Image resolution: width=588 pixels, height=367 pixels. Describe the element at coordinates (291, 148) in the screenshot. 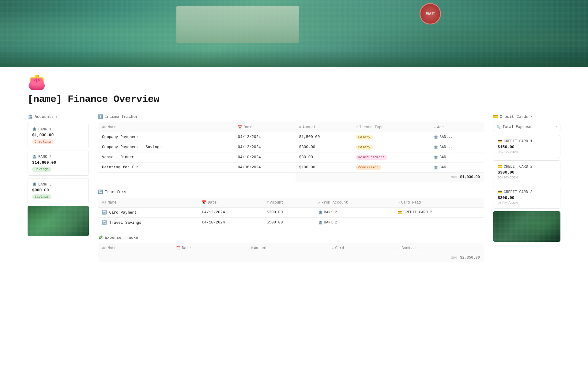

I see `income-row-2: Company Paycheck - Savings 04/12/2024 $3…` at that location.